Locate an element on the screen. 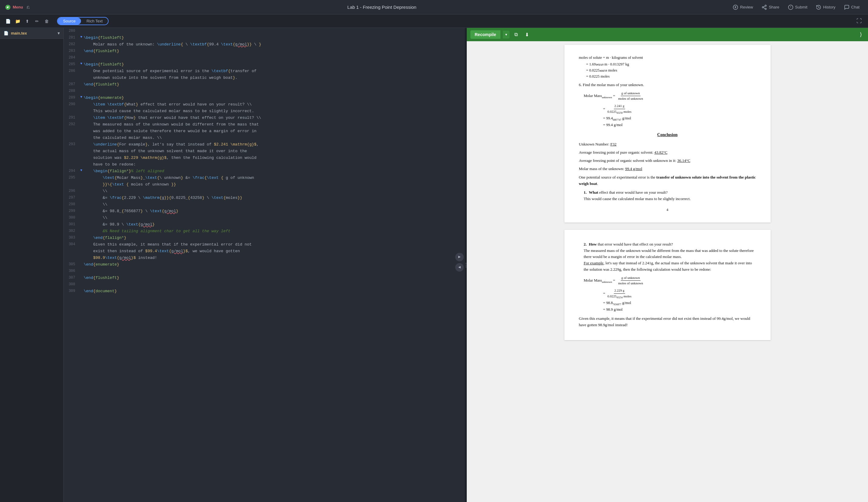 The image size is (868, 502). table-row: 305 \end{enumerate} is located at coordinates (265, 264).